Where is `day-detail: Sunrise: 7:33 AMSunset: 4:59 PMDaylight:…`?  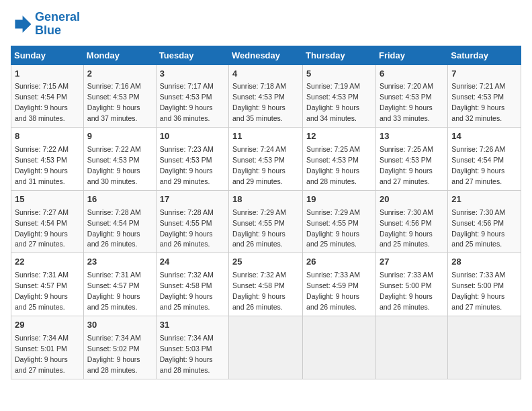
day-detail: Sunrise: 7:33 AMSunset: 4:59 PMDaylight:… is located at coordinates (333, 291).